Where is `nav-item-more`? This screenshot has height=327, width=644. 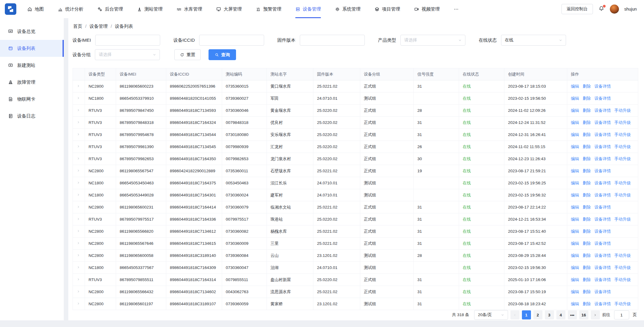
nav-item-more is located at coordinates (456, 9).